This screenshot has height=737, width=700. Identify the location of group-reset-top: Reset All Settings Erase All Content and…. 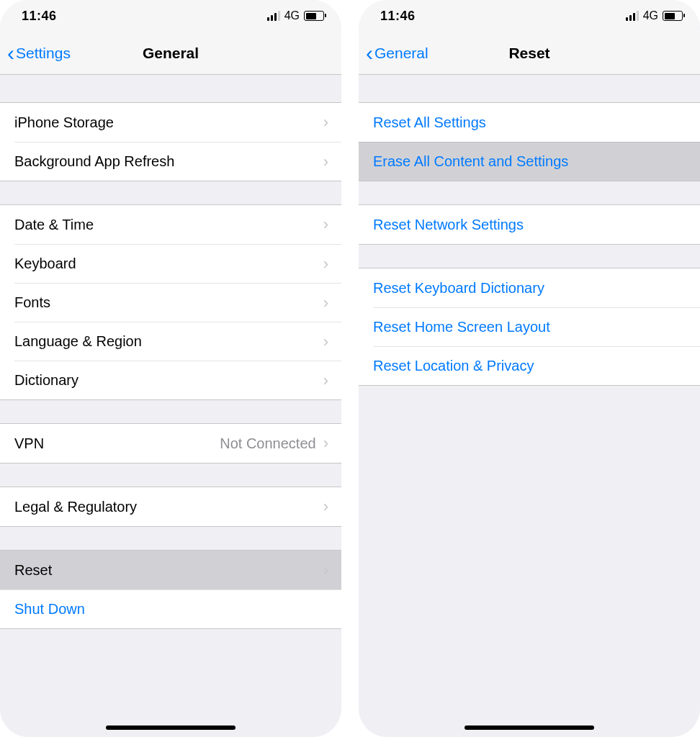
(529, 142).